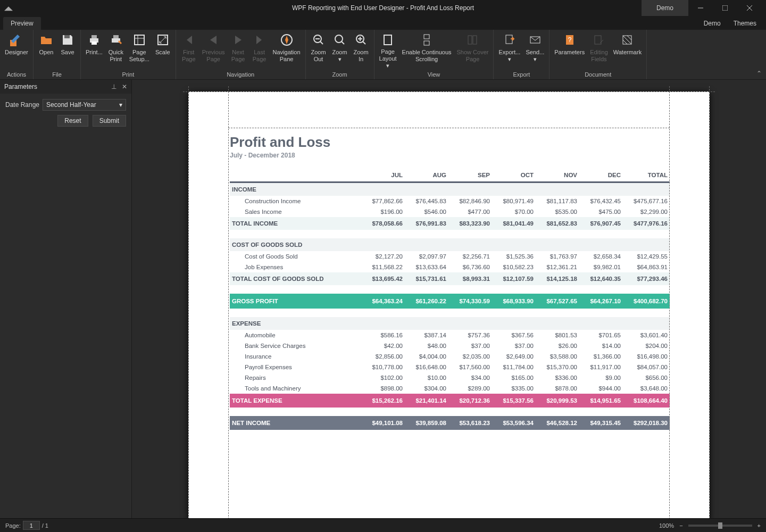  What do you see at coordinates (510, 40) in the screenshot?
I see `export-icon` at bounding box center [510, 40].